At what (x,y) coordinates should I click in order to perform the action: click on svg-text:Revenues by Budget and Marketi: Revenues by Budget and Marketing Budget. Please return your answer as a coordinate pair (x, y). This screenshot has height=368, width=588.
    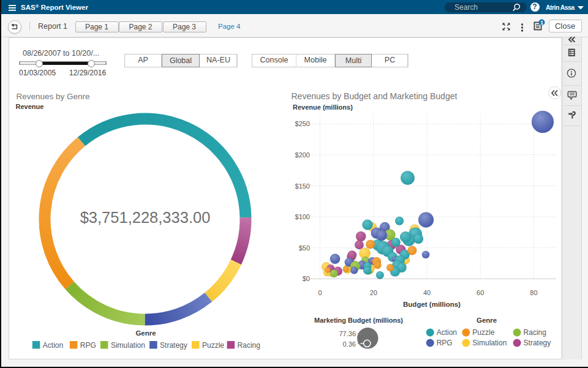
    Looking at the image, I should click on (375, 96).